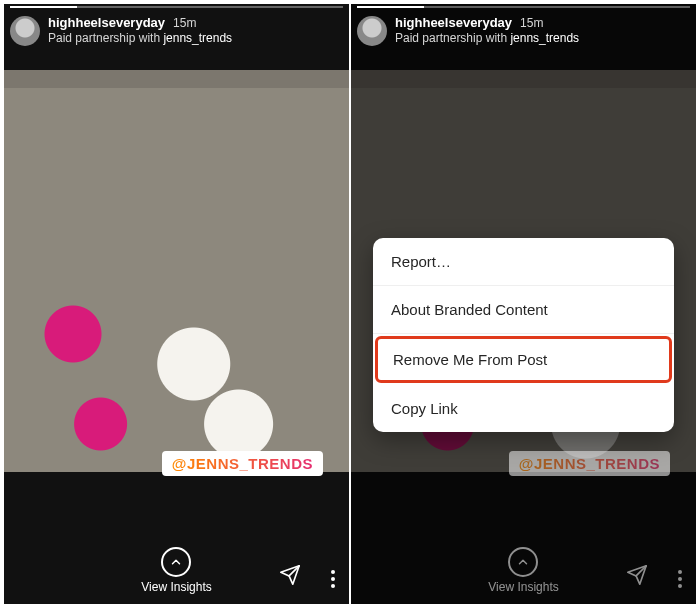  I want to click on menu-item-remove-me: Remove Me From Post, so click(524, 360).